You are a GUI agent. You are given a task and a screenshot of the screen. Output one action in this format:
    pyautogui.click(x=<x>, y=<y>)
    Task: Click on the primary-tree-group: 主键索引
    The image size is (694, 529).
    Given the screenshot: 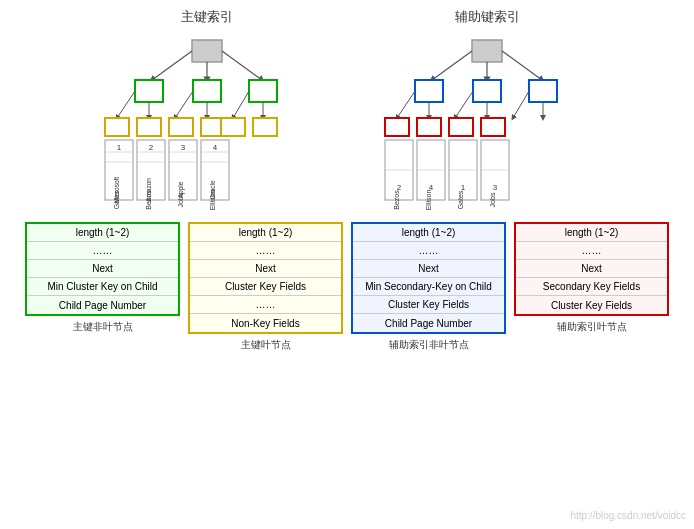 What is the action you would take?
    pyautogui.click(x=207, y=110)
    